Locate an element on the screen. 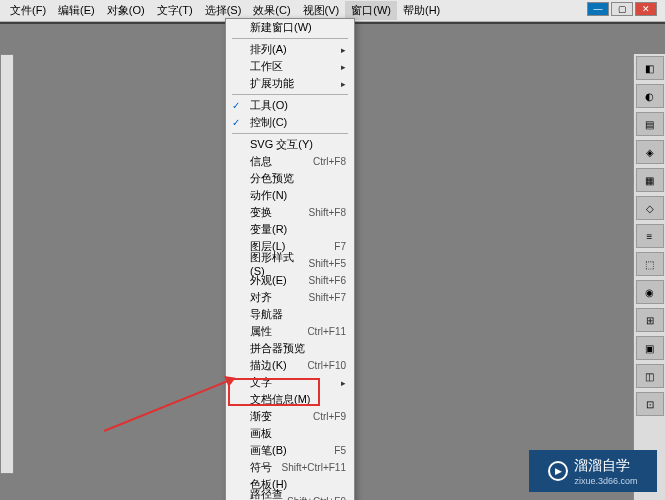 This screenshot has width=665, height=500. watermark-url: zixue.3d66.com is located at coordinates (606, 481).